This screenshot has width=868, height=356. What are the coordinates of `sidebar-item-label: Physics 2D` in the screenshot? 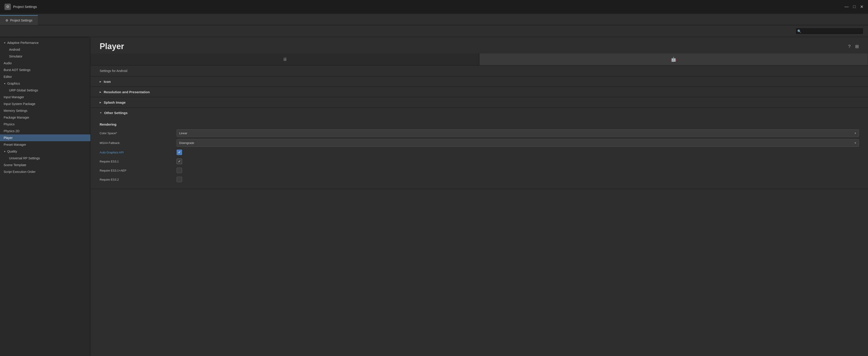 It's located at (11, 131).